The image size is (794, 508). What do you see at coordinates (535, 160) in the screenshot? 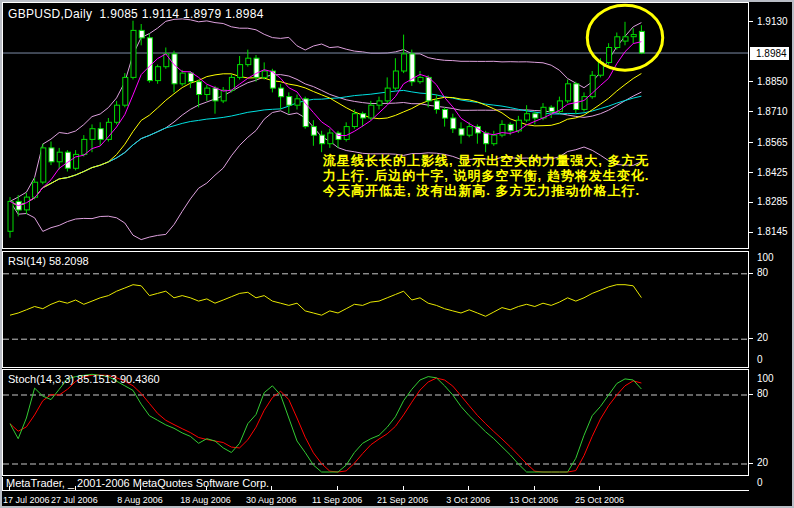
I see `annotation-line-1: 流星线长长的上影线, 显示出空头的力量强大, 多方无` at bounding box center [535, 160].